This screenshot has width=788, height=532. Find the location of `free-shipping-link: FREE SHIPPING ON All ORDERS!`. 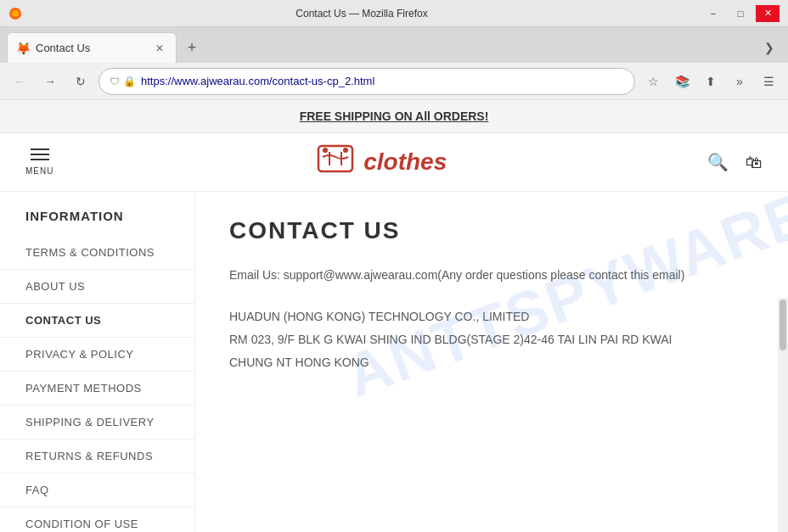

free-shipping-link: FREE SHIPPING ON All ORDERS! is located at coordinates (394, 116).